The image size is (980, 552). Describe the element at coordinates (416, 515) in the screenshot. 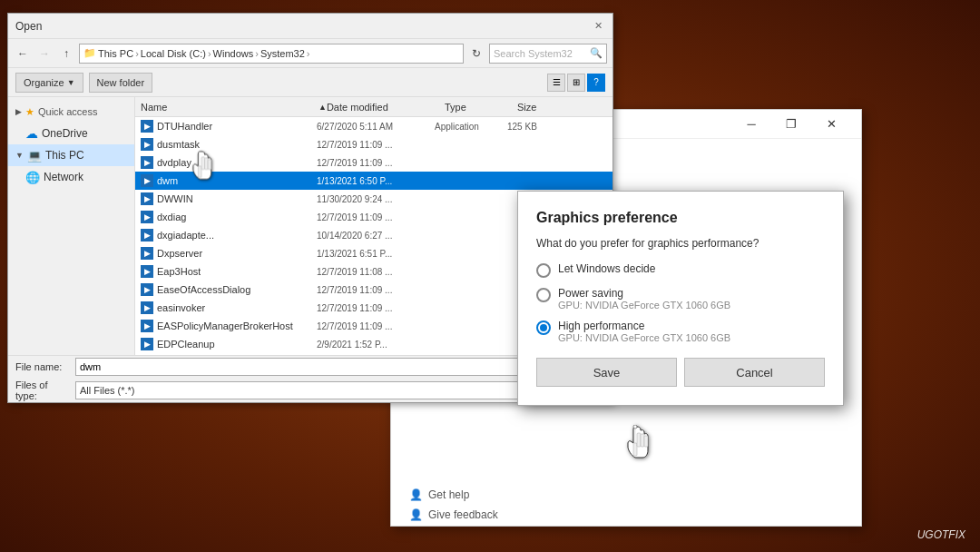

I see `feedback-icon: 👤` at that location.